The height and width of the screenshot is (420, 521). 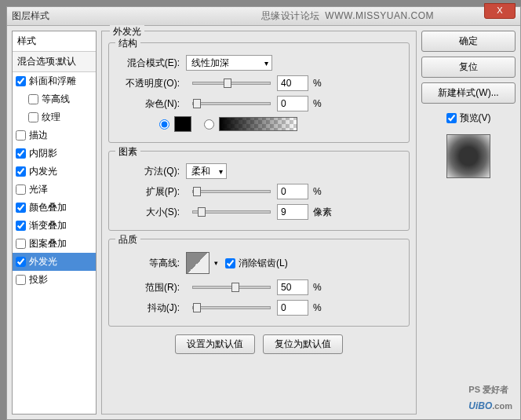 What do you see at coordinates (53, 82) in the screenshot?
I see `sidebar-label-0: 斜面和浮雕` at bounding box center [53, 82].